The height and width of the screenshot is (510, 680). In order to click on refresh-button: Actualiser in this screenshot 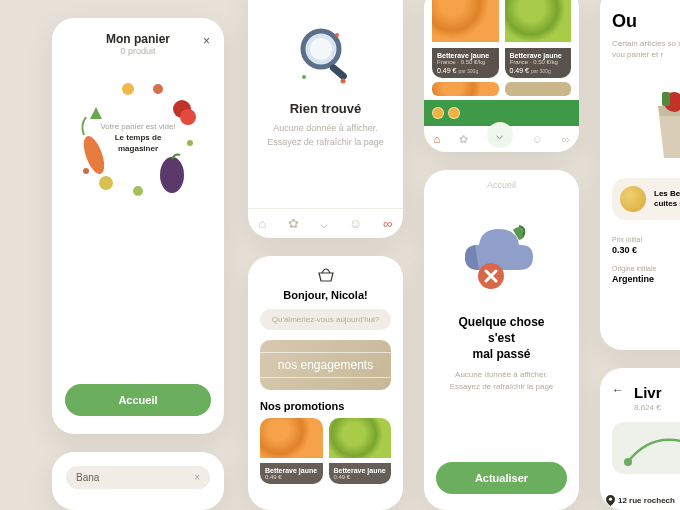, I will do `click(502, 478)`.